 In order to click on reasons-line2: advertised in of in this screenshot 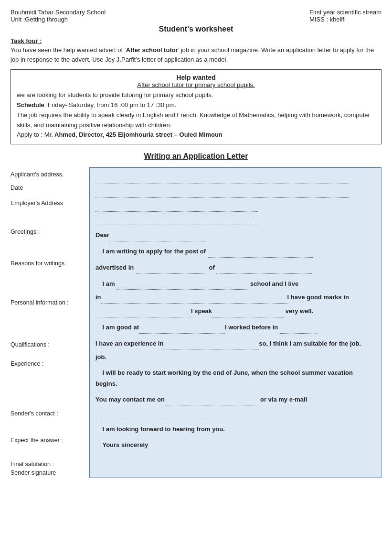, I will do `click(235, 268)`.